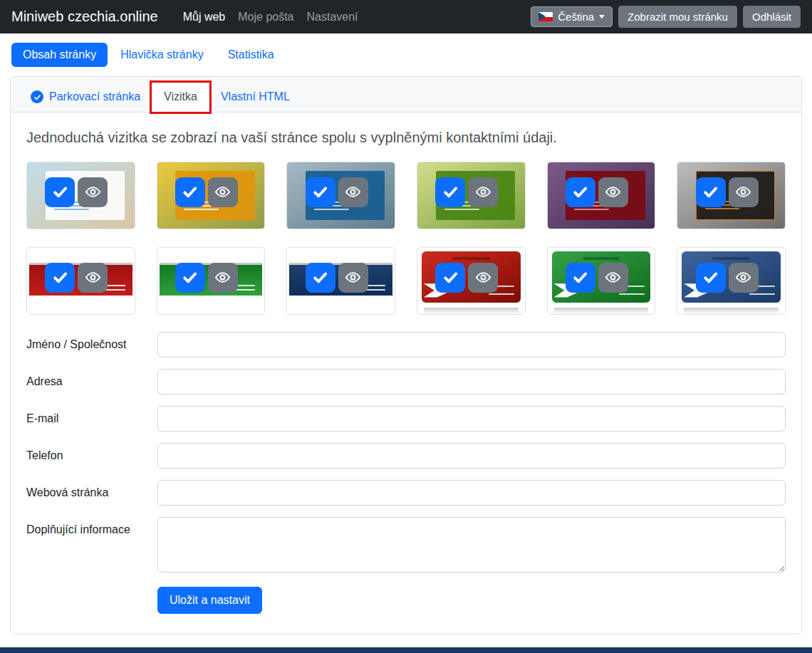 This screenshot has width=812, height=653. I want to click on website-label: Webová stránka, so click(92, 493).